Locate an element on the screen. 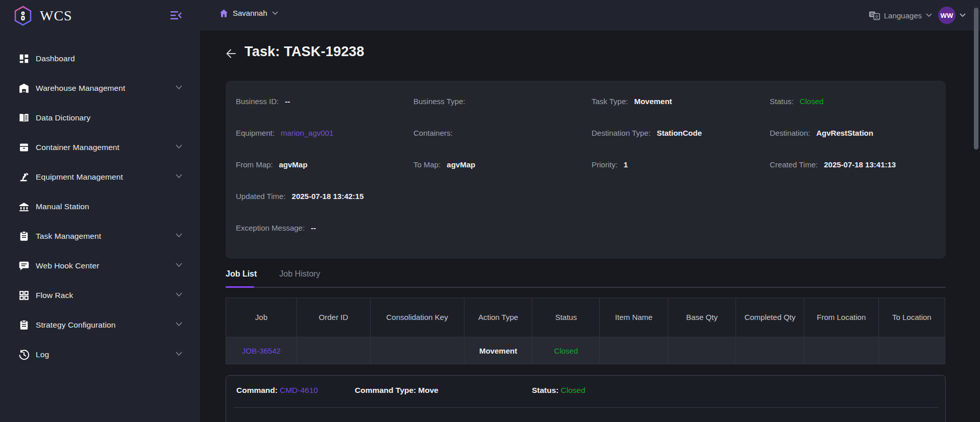 This screenshot has height=422, width=980. job-list-table: JobOrder IDConsolidation KeyAction TypeS… is located at coordinates (585, 331).